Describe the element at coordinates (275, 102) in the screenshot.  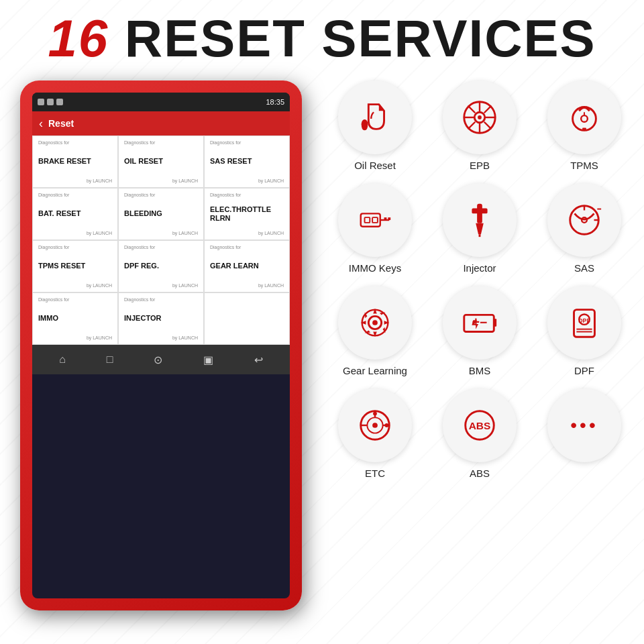
I see `status-time: 18:35` at that location.